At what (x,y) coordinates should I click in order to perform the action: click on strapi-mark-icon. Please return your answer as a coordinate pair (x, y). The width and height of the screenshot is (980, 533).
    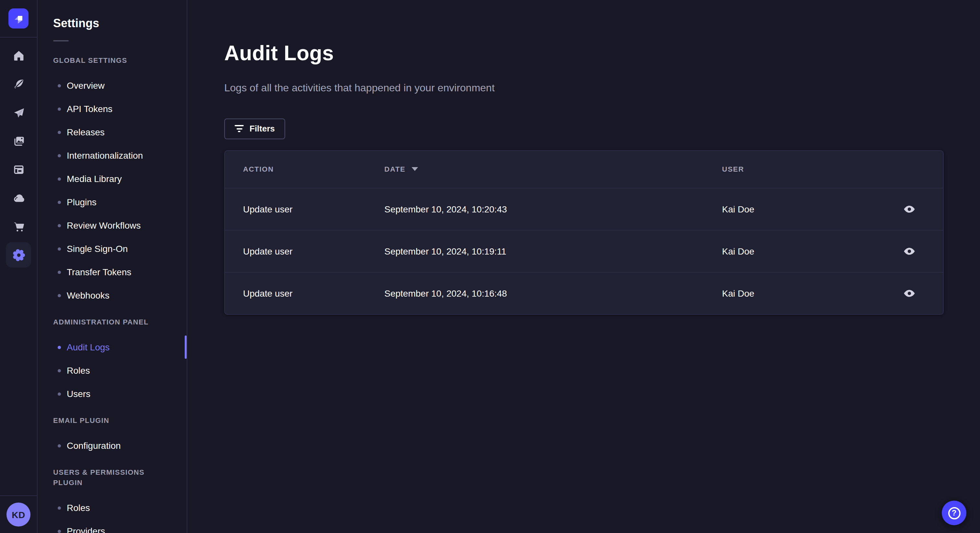
    Looking at the image, I should click on (18, 18).